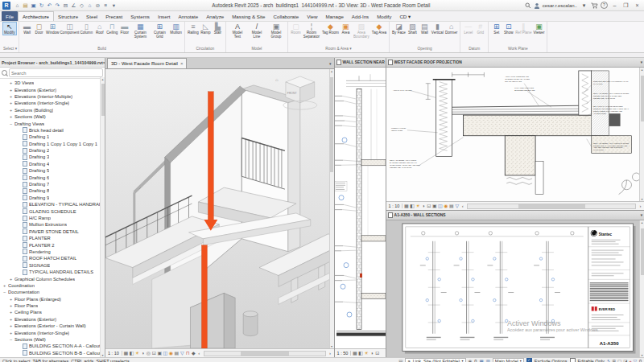 This screenshot has width=644, height=362. What do you see at coordinates (10, 29) in the screenshot?
I see `modify: ↖Modify` at bounding box center [10, 29].